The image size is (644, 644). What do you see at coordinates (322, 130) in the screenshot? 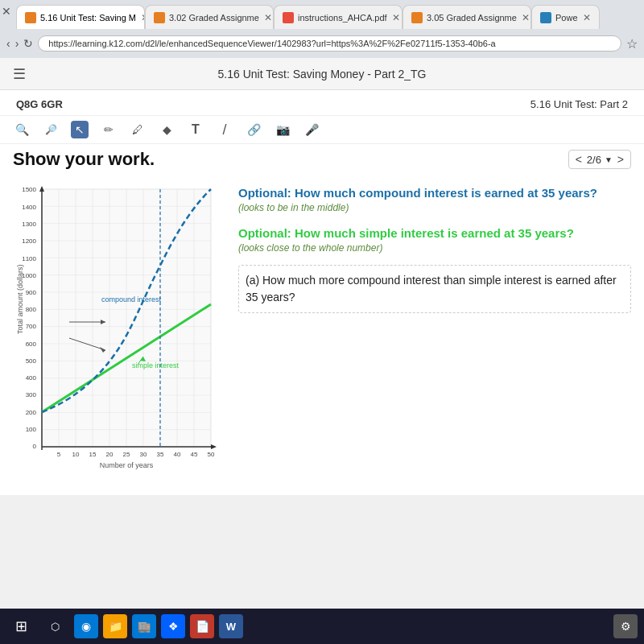
I see `tools-row: 🔍 🔎 ↖ ✏ 🖊 ◆ T / 🔗 📷 🎤` at bounding box center [322, 130].